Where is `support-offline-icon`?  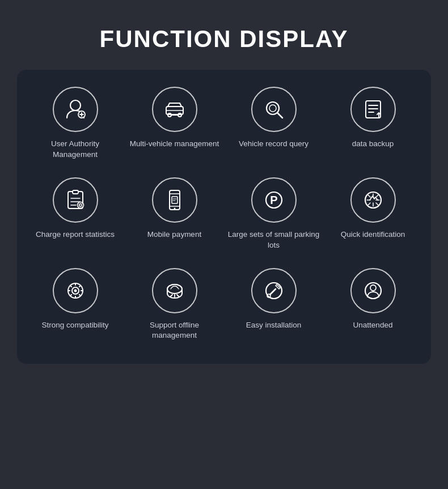
support-offline-icon is located at coordinates (175, 291).